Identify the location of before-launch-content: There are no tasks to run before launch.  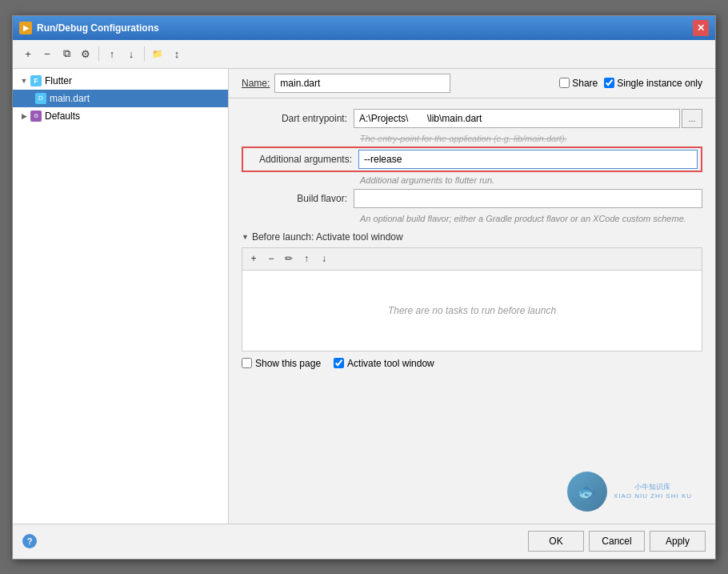
(472, 311).